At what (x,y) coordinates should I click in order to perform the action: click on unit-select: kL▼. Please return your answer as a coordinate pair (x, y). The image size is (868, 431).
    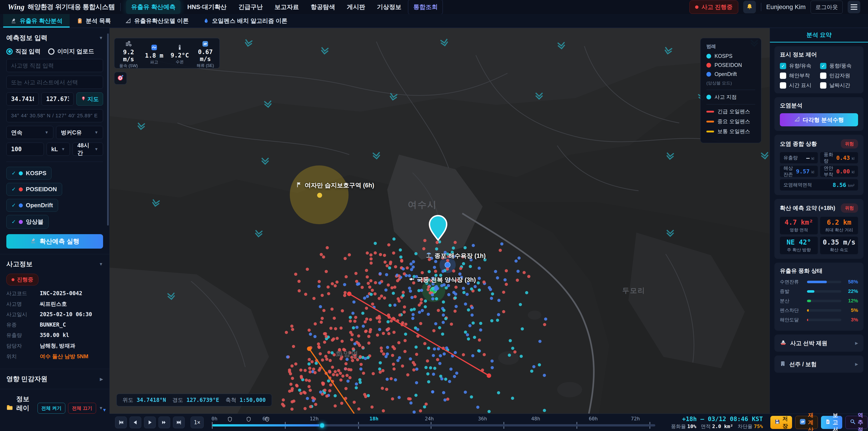
    Looking at the image, I should click on (58, 149).